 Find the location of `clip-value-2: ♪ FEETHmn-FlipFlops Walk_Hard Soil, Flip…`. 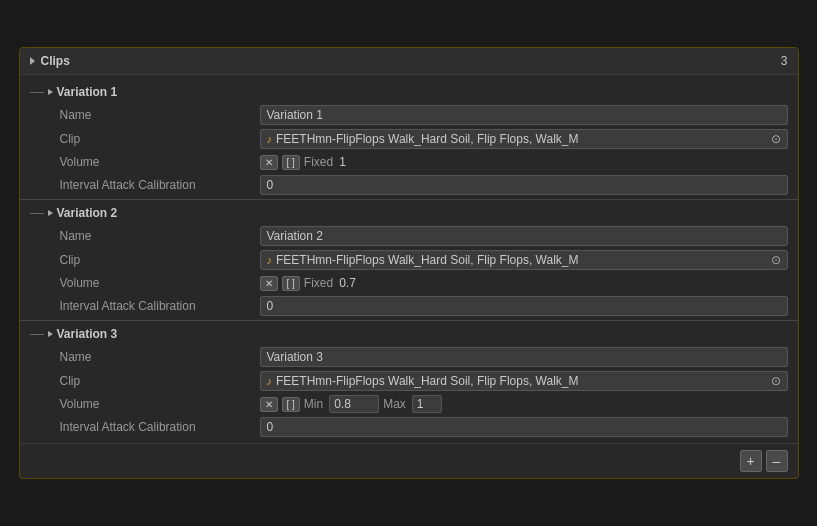

clip-value-2: ♪ FEETHmn-FlipFlops Walk_Hard Soil, Flip… is located at coordinates (524, 260).